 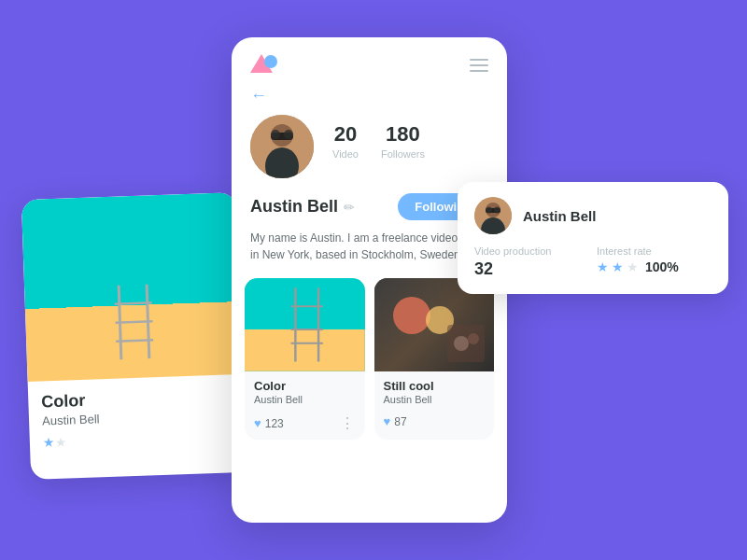 I want to click on content-card-2: Still cool Austin Bell ♥ 87, so click(x=435, y=358).